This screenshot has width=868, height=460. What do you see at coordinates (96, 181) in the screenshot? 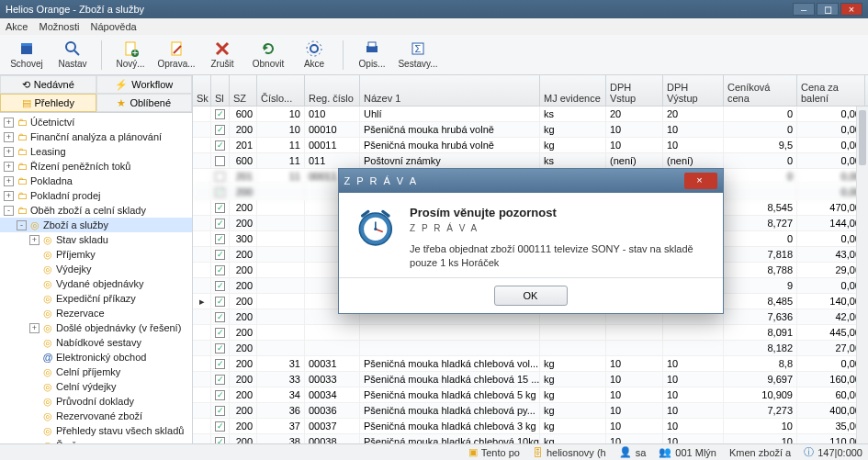
I see `tree-node: +🗀Pokladna` at bounding box center [96, 181].